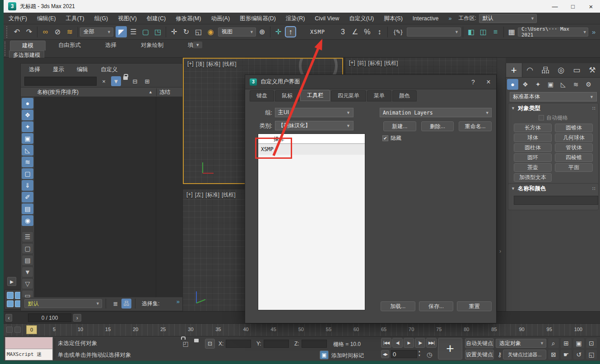 Image resolution: width=600 pixels, height=364 pixels. I want to click on select-and-link-icon: ∞, so click(45, 32).